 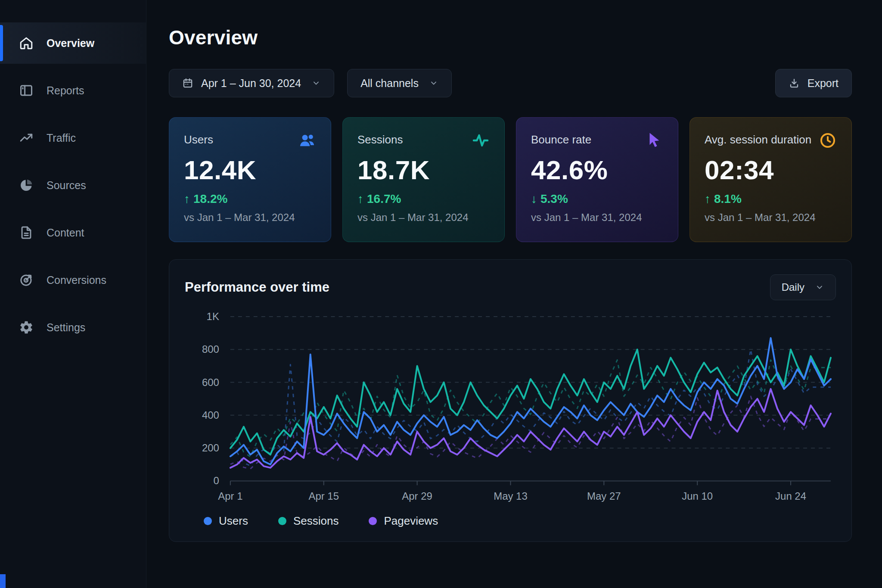 What do you see at coordinates (73, 185) in the screenshot?
I see `sidebar-nav: OverviewReportsTrafficSourcesContentConv…` at bounding box center [73, 185].